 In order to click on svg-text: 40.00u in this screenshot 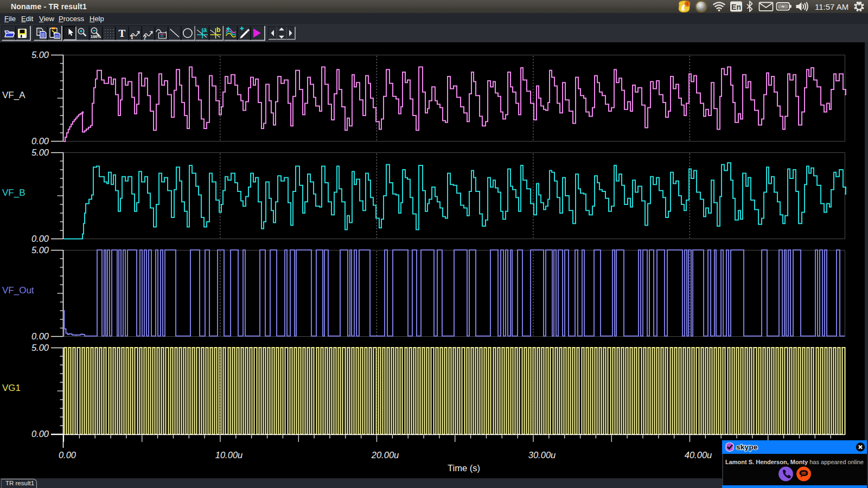, I will do `click(698, 455)`.